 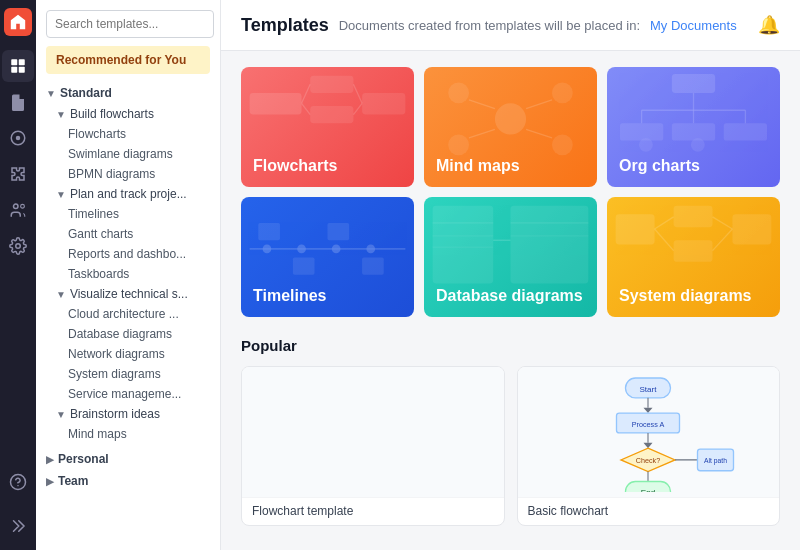 What do you see at coordinates (510, 257) in the screenshot?
I see `template-card-database: Database diagrams` at bounding box center [510, 257].